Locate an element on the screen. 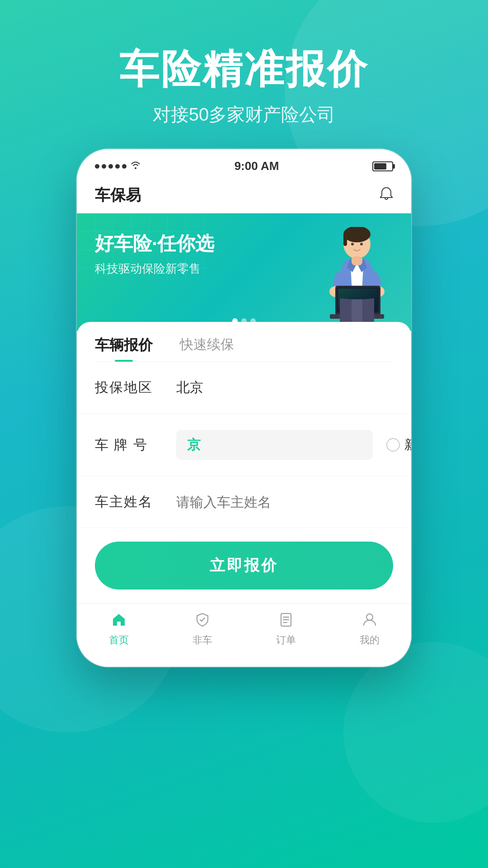 This screenshot has height=868, width=488. shield-icon is located at coordinates (202, 622).